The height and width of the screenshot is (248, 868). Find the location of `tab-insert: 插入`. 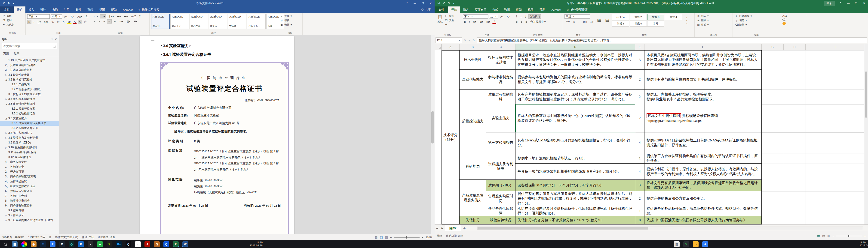

tab-insert: 插入 is located at coordinates (466, 9).